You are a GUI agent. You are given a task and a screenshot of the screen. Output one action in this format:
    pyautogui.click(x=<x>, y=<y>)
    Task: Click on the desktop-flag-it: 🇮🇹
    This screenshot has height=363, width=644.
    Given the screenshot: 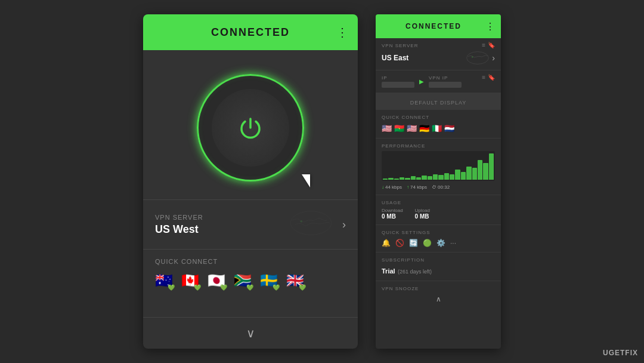 What is the action you would take?
    pyautogui.click(x=436, y=128)
    